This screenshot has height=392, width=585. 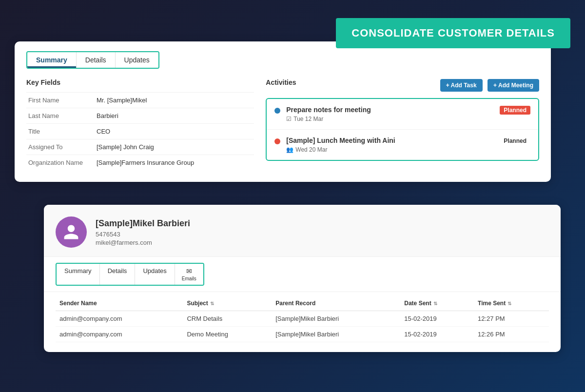 What do you see at coordinates (52, 60) in the screenshot?
I see `tab-summary: Summary` at bounding box center [52, 60].